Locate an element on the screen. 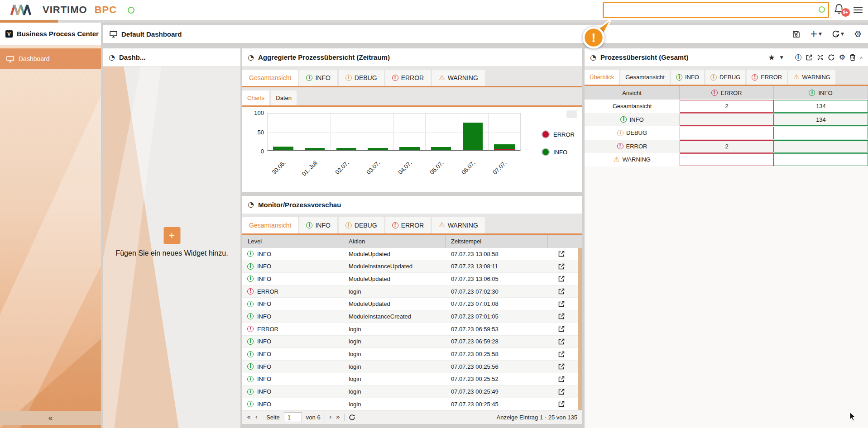  table-row: ERROR 2 is located at coordinates (726, 147).